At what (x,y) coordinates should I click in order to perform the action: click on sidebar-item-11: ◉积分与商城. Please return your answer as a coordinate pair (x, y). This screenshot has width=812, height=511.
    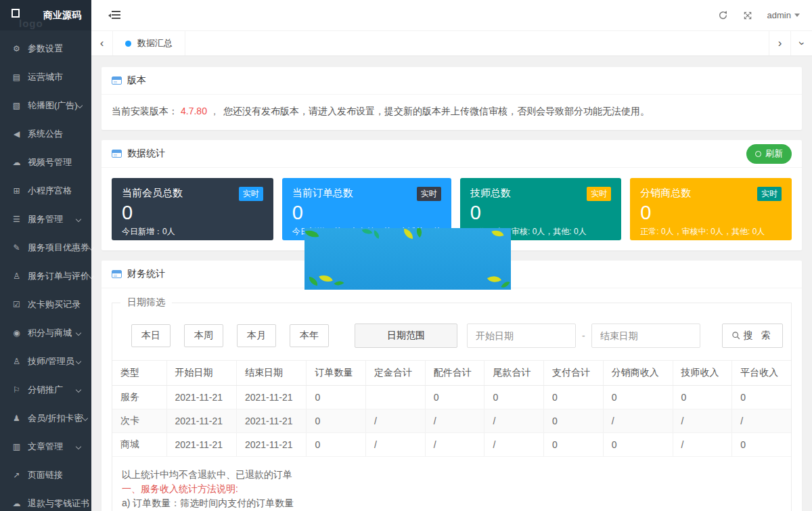
    Looking at the image, I should click on (46, 333).